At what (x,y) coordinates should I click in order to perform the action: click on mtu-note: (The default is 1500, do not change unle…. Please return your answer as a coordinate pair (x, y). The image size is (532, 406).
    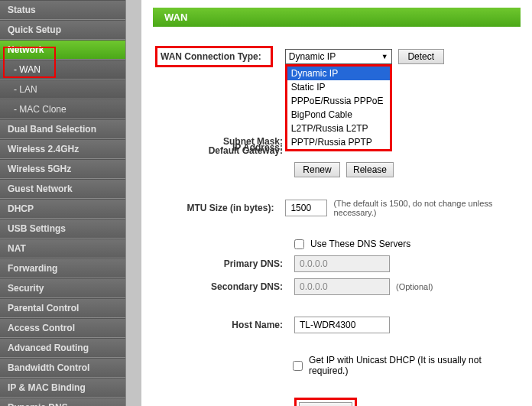
    Looking at the image, I should click on (427, 208).